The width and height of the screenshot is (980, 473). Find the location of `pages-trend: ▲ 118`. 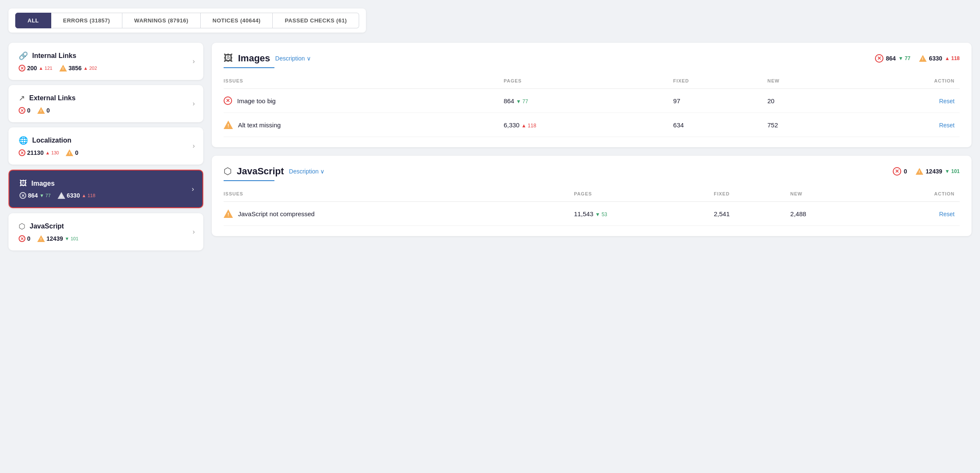

pages-trend: ▲ 118 is located at coordinates (529, 126).